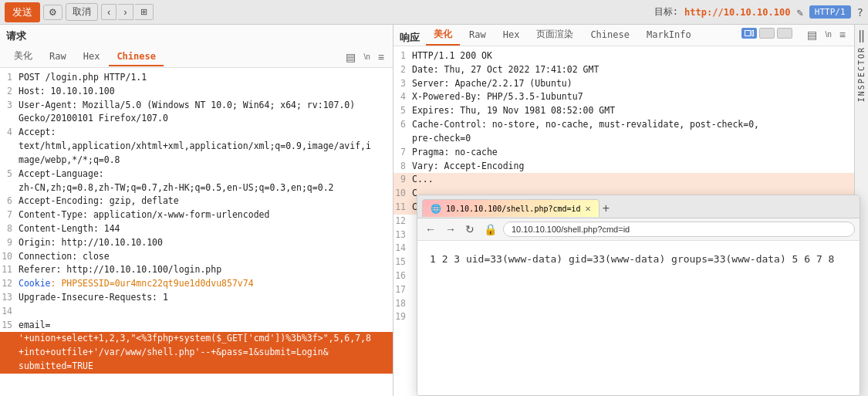 Image resolution: width=868 pixels, height=396 pixels. Describe the element at coordinates (404, 111) in the screenshot. I see `line-number: 5` at that location.